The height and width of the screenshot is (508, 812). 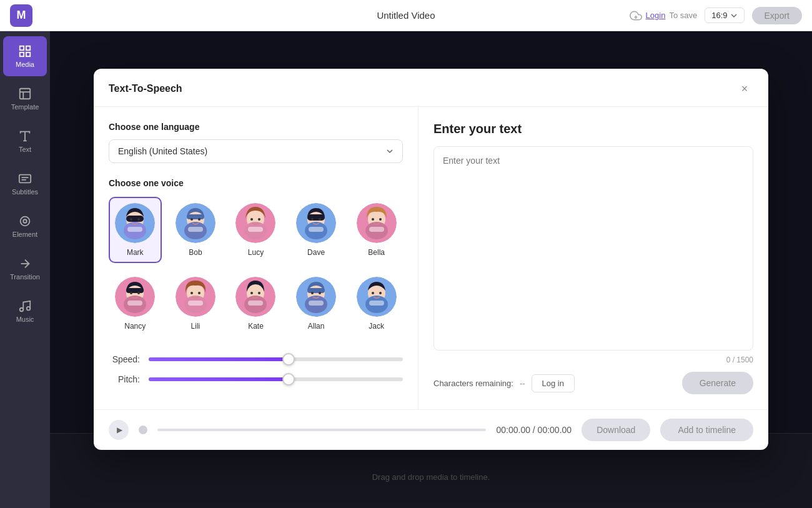 I want to click on generate-button: Generate, so click(x=718, y=383).